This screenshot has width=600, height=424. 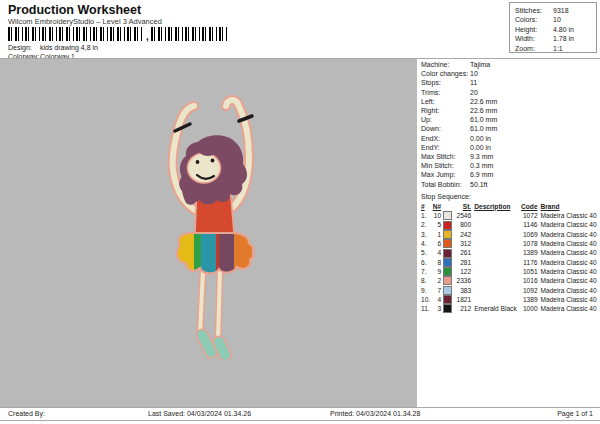 I want to click on footer-bottom-line, so click(x=300, y=420).